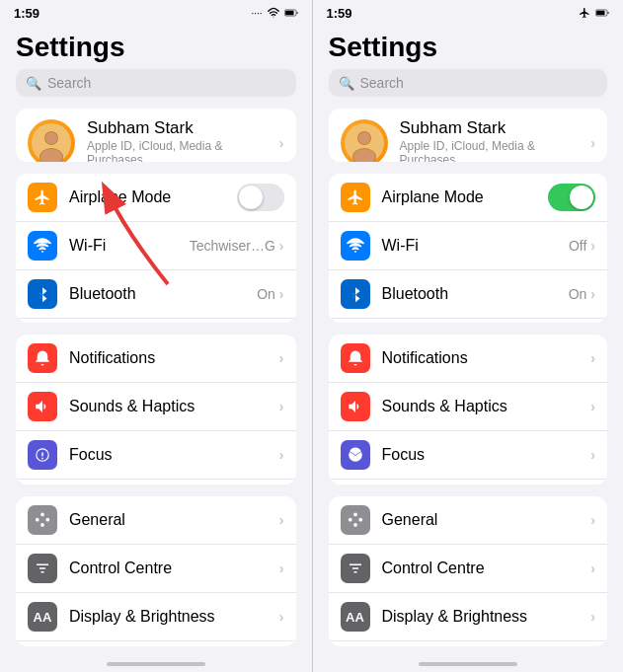  Describe the element at coordinates (468, 322) in the screenshot. I see `right-mobile-row: Mobile Data Airplane Mode ›` at that location.